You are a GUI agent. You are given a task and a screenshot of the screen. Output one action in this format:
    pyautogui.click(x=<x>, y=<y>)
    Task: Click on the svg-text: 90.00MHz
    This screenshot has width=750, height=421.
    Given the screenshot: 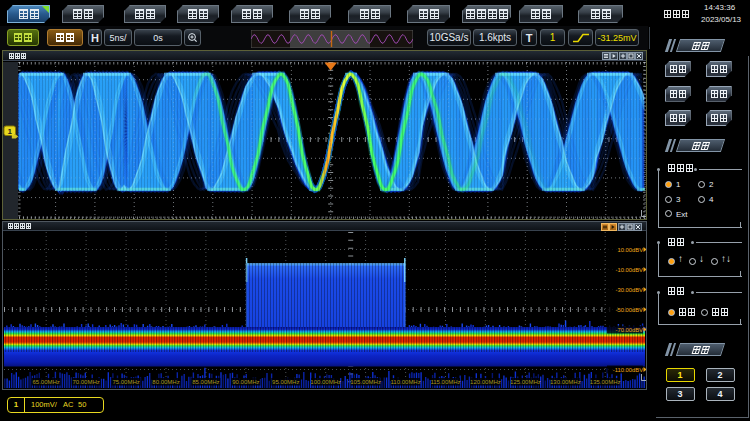 What is the action you would take?
    pyautogui.click(x=246, y=382)
    